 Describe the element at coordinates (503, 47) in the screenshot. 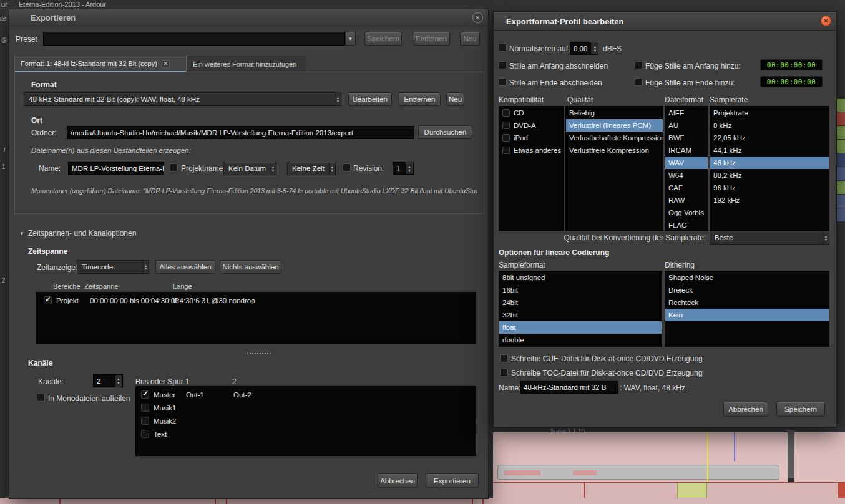

I see `normalize-checkbox` at that location.